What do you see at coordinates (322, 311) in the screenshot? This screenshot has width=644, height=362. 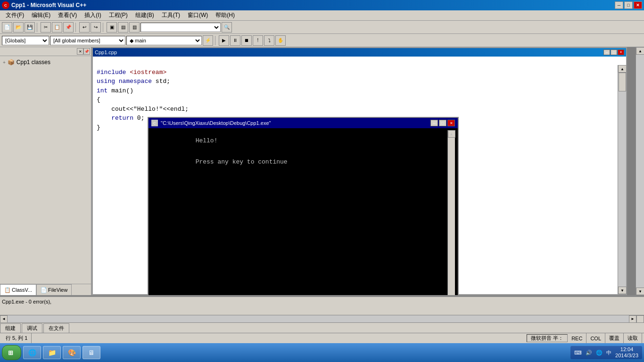 I see `output-content` at bounding box center [322, 311].